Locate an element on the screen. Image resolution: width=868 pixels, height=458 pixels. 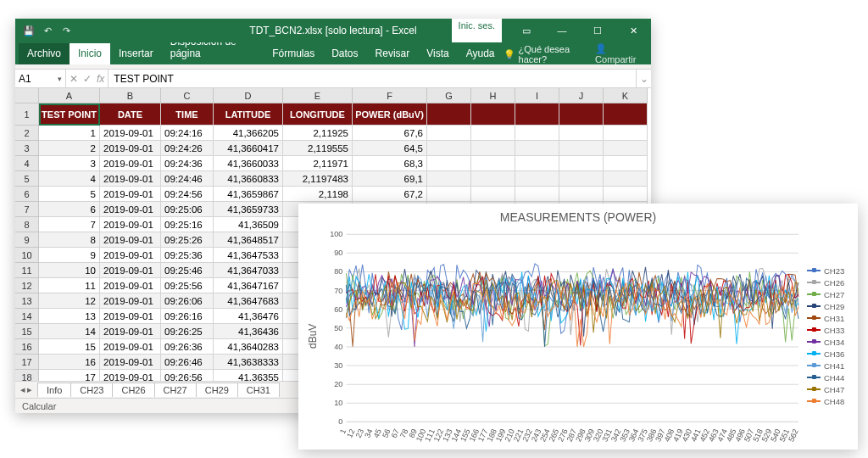
cell: 1 is located at coordinates (70, 133).